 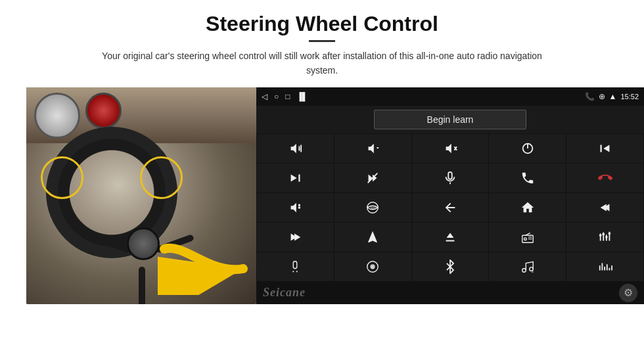 I want to click on wifi-status-icon: ▲, so click(x=613, y=97).